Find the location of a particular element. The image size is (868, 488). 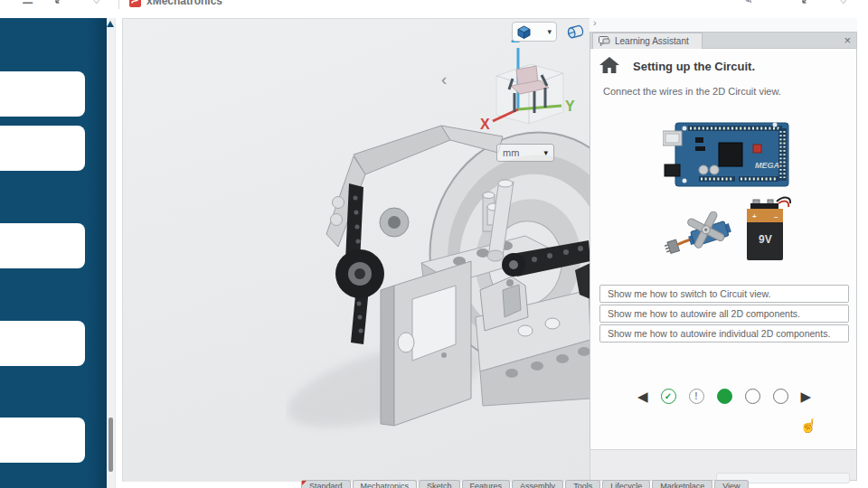

tab-mechatronics: Mechatronics is located at coordinates (385, 484).